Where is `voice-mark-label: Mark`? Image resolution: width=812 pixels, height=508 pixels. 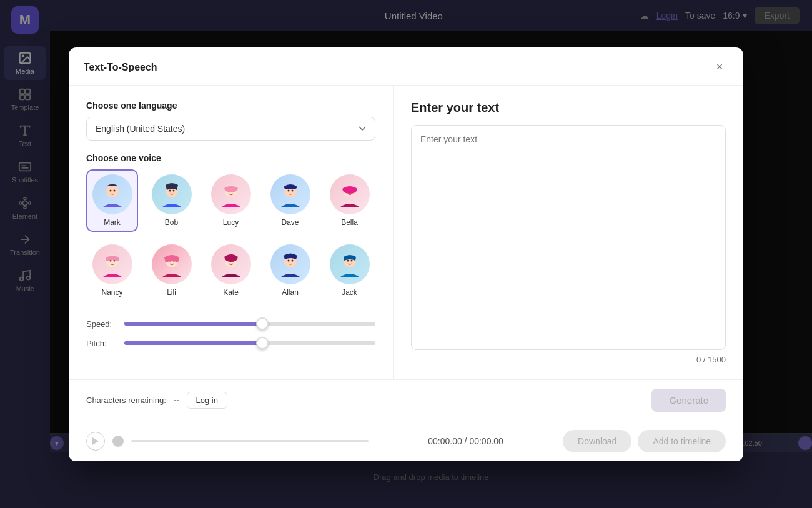 voice-mark-label: Mark is located at coordinates (112, 222).